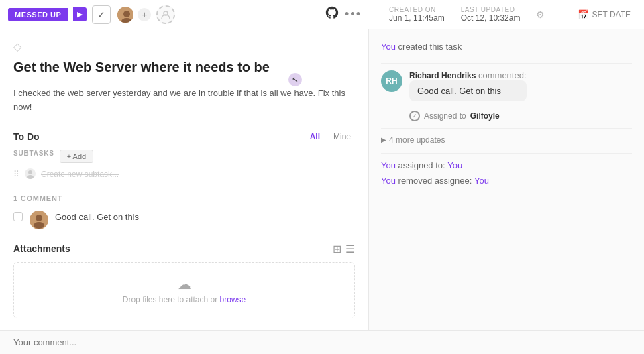  What do you see at coordinates (417, 140) in the screenshot?
I see `more-updates-label: 4 more updates` at bounding box center [417, 140].